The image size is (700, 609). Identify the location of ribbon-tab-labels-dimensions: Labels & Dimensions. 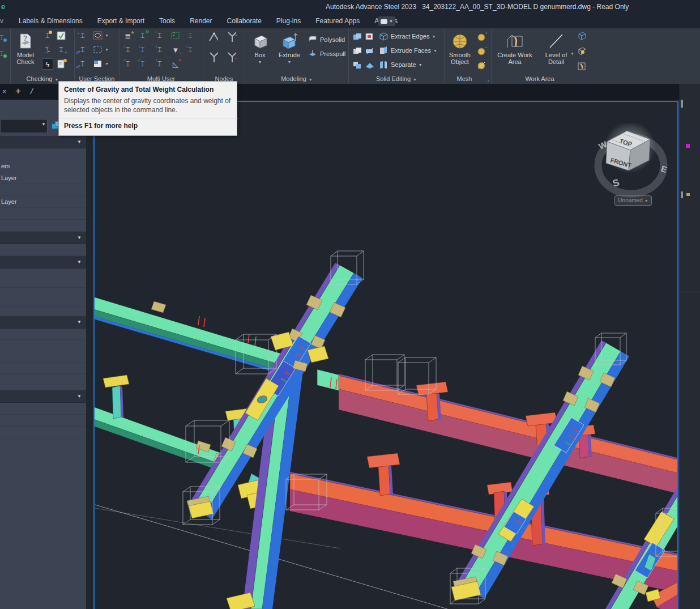
(51, 22).